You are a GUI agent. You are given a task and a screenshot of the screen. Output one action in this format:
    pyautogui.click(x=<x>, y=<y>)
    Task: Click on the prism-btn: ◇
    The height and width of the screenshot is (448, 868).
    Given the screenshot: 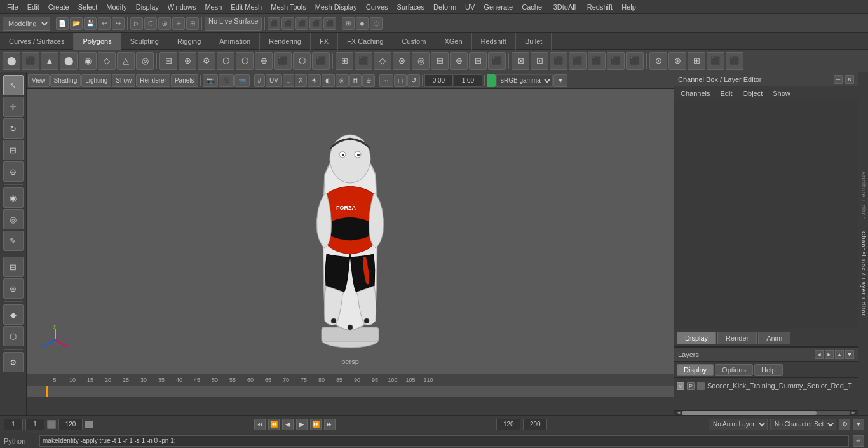 What is the action you would take?
    pyautogui.click(x=107, y=61)
    